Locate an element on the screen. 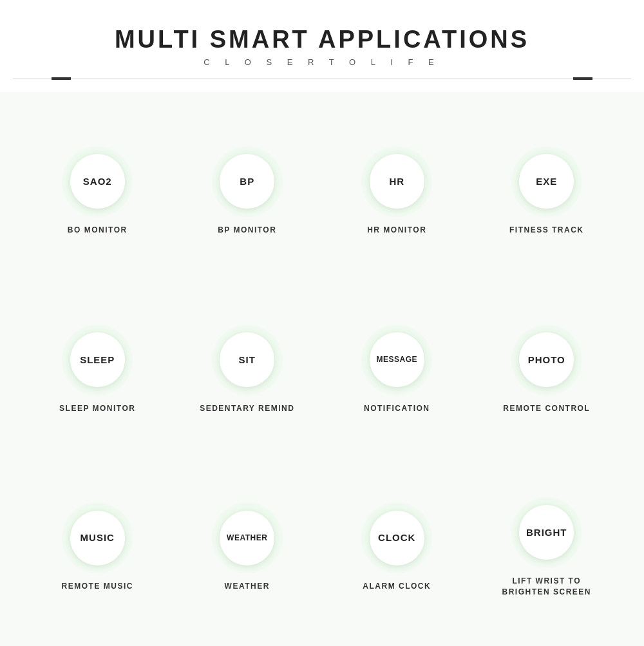  main-title: MULTI SMART APPLICATIONS is located at coordinates (322, 40).